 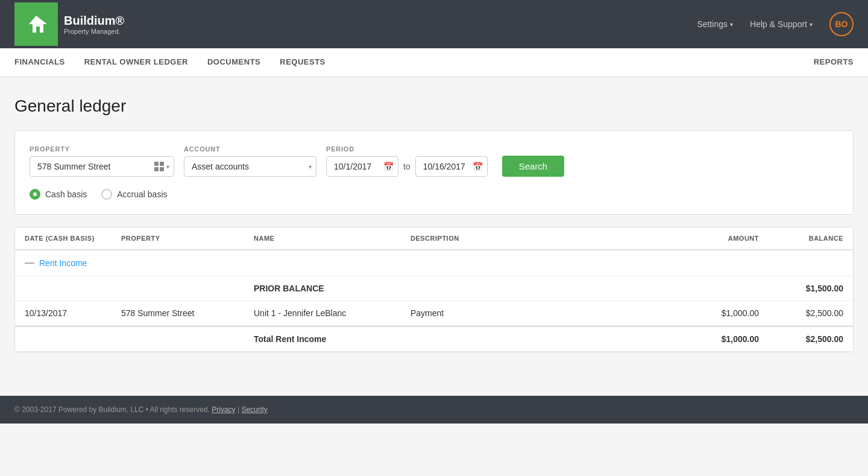 I want to click on settings-chevron-icon: ▾, so click(x=732, y=24).